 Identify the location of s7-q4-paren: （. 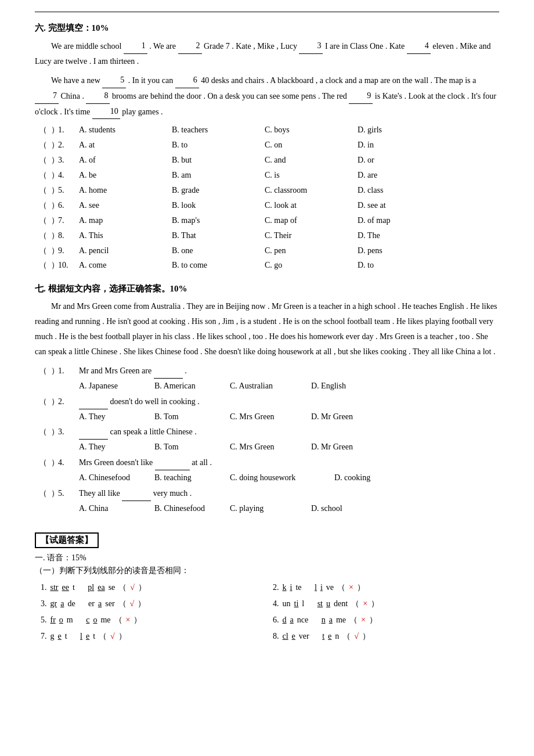
(43, 463).